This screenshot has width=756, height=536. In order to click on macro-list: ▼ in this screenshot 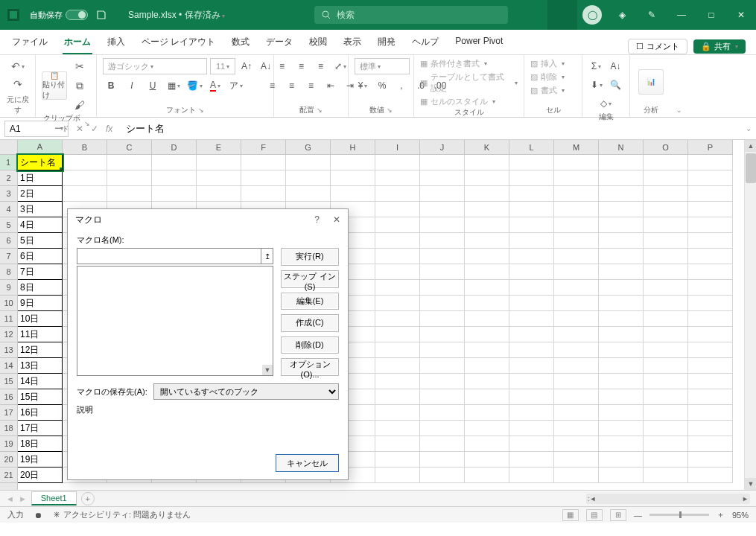, I will do `click(175, 321)`.